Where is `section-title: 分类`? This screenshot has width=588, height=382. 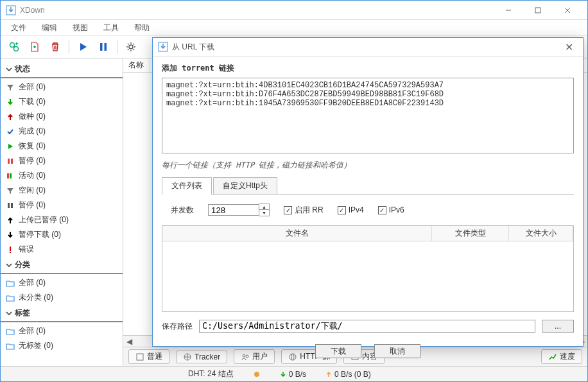 section-title: 分类 is located at coordinates (22, 265).